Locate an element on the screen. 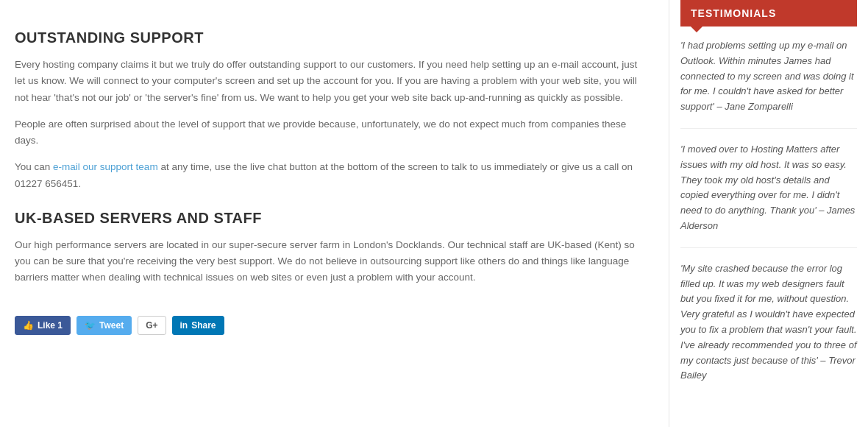 This screenshot has width=868, height=427. section1-para2: People are often surprised about the lev… is located at coordinates (331, 133).